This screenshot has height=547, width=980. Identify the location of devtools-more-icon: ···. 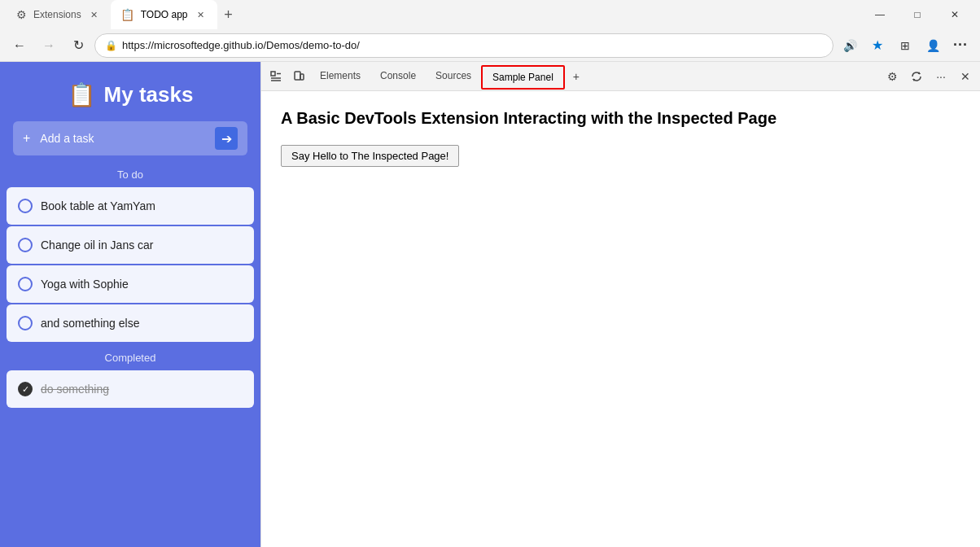
(941, 77).